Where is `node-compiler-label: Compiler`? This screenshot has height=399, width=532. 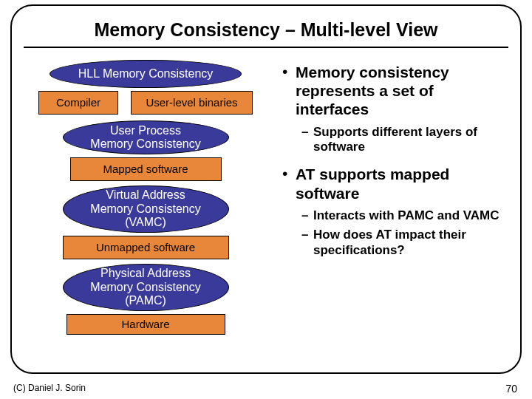 node-compiler-label: Compiler is located at coordinates (78, 102).